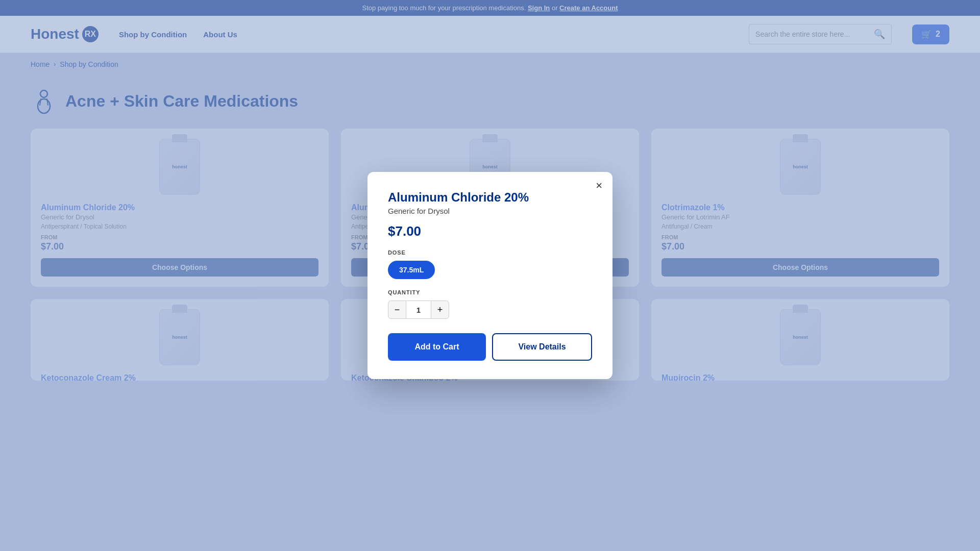 This screenshot has width=980, height=551. What do you see at coordinates (490, 232) in the screenshot?
I see `modal-price: $7.00` at bounding box center [490, 232].